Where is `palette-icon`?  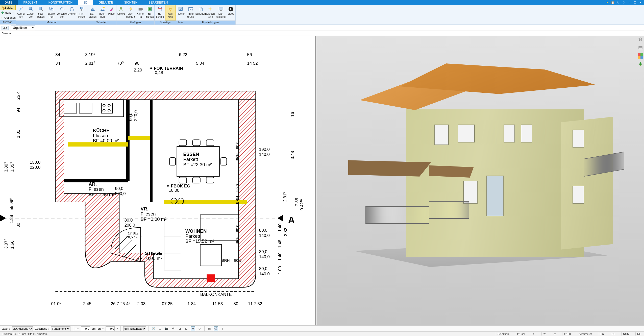
palette-icon is located at coordinates (640, 56).